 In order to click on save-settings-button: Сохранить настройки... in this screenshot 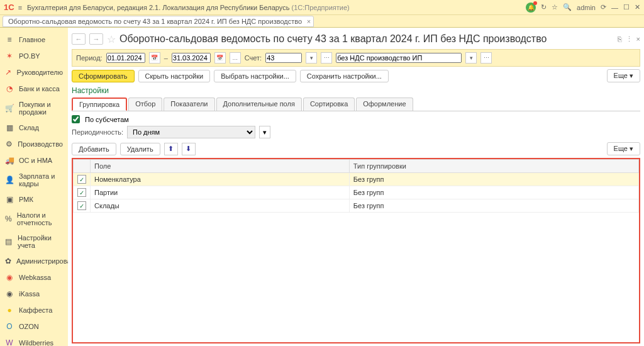, I will do `click(345, 76)`.